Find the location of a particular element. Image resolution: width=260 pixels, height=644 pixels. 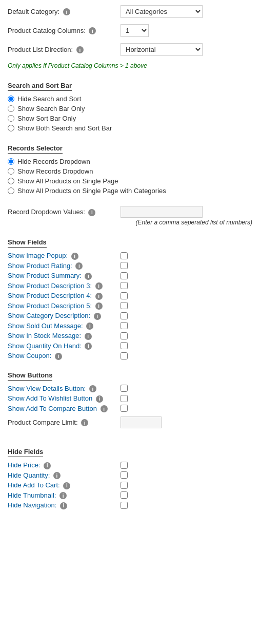

show-add-compare-info: i is located at coordinates (104, 409).